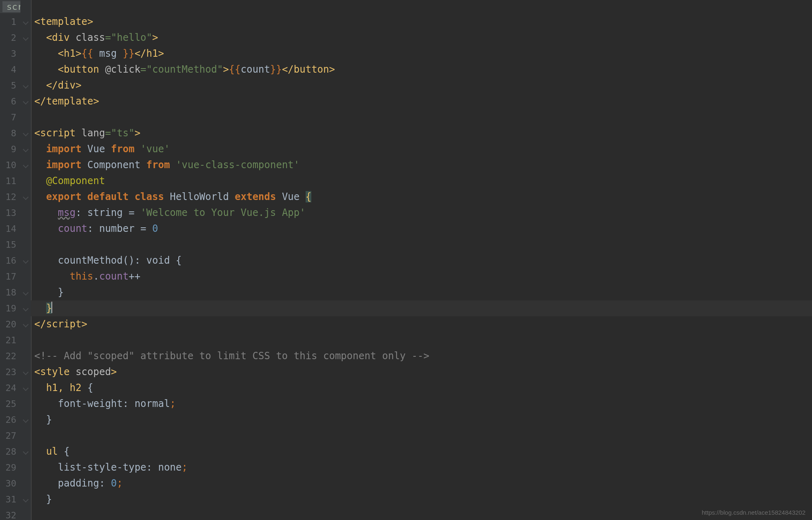  I want to click on line-number: 10, so click(10, 165).